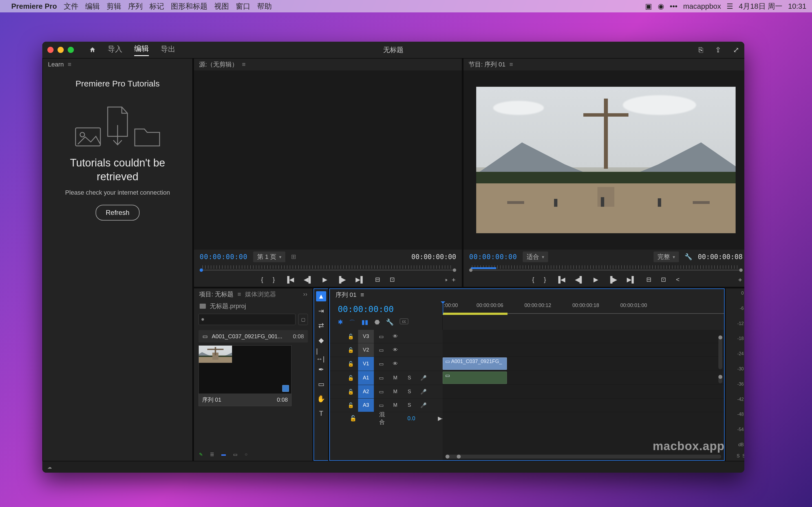  Describe the element at coordinates (142, 50) in the screenshot. I see `tab-edit: 编辑` at that location.